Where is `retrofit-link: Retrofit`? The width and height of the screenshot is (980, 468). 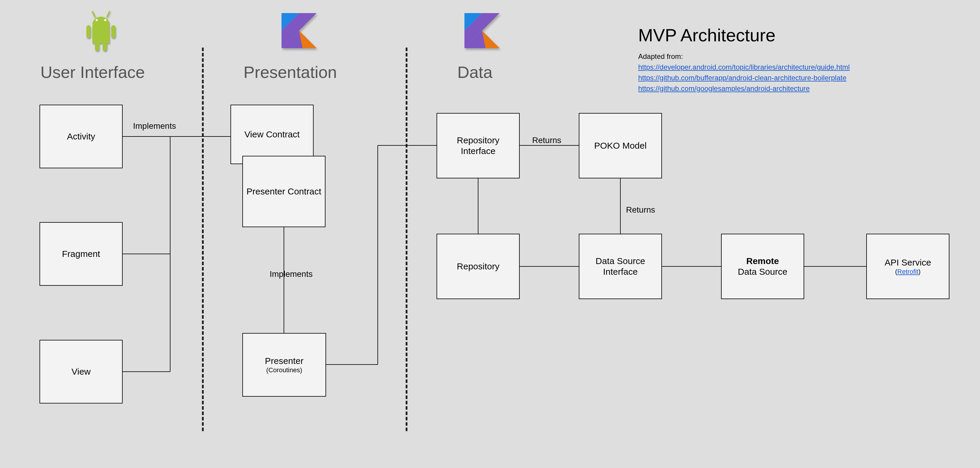
retrofit-link: Retrofit is located at coordinates (908, 272).